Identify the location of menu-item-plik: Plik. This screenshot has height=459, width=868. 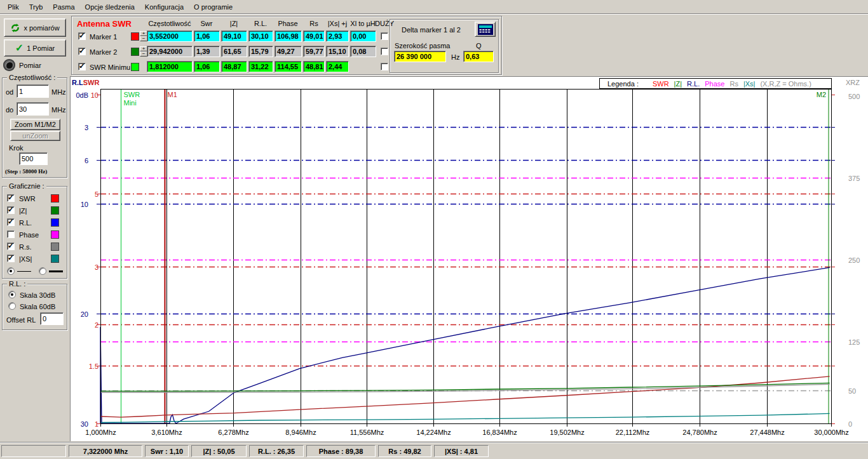
(13, 7).